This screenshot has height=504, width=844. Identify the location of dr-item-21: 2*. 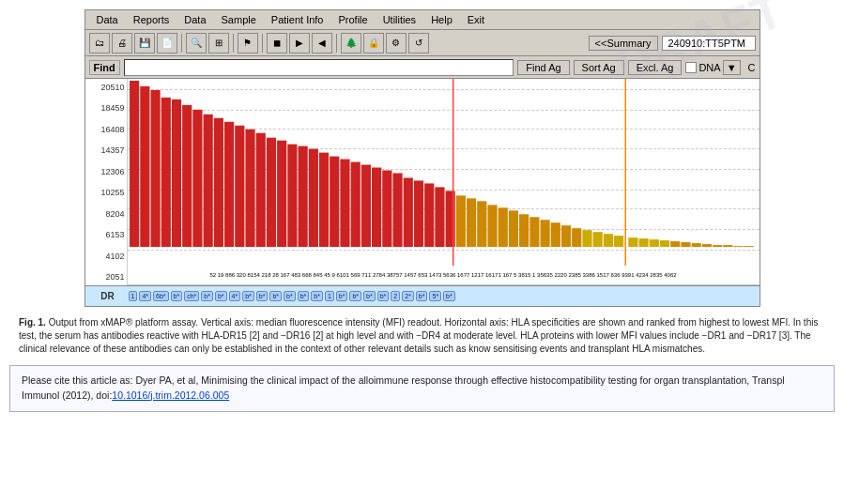
(407, 297).